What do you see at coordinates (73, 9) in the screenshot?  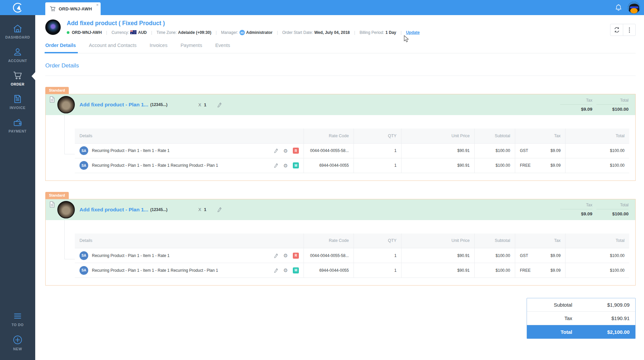 I see `order-tab: ORD-WNJ-AWH ×` at bounding box center [73, 9].